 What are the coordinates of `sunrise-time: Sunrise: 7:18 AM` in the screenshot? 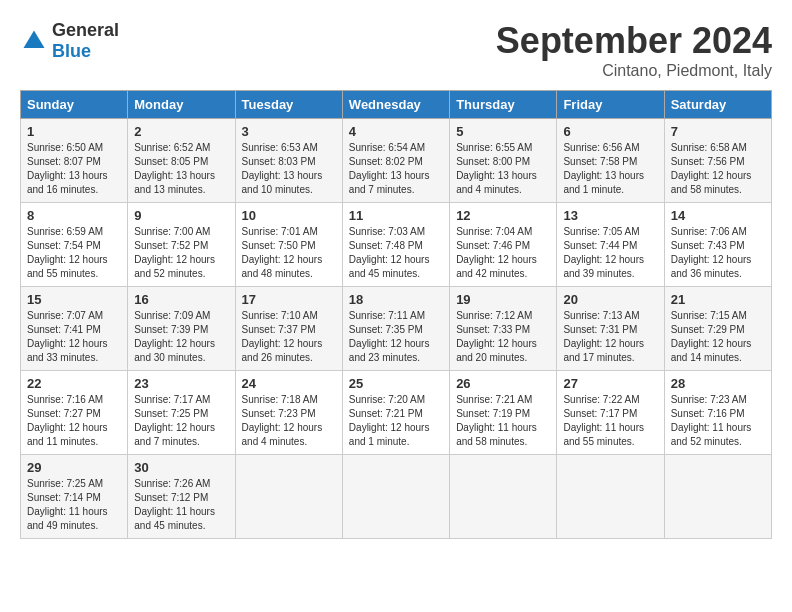 It's located at (280, 400).